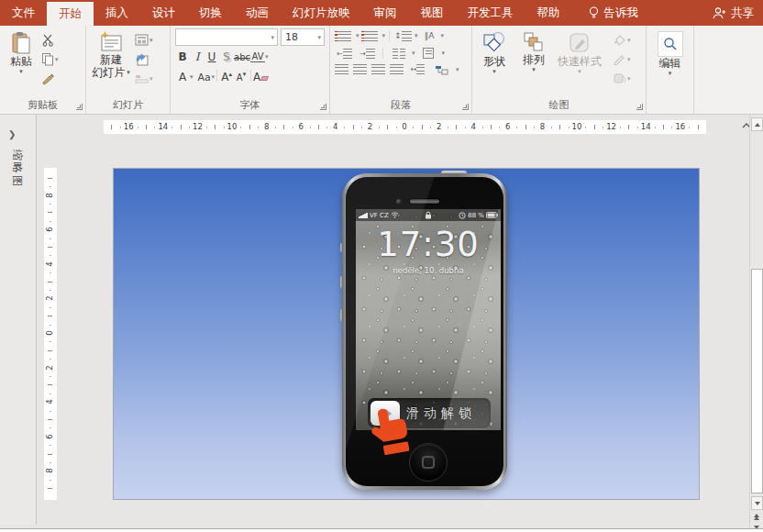 The height and width of the screenshot is (532, 763). What do you see at coordinates (620, 40) in the screenshot?
I see `fill-bucket-icon` at bounding box center [620, 40].